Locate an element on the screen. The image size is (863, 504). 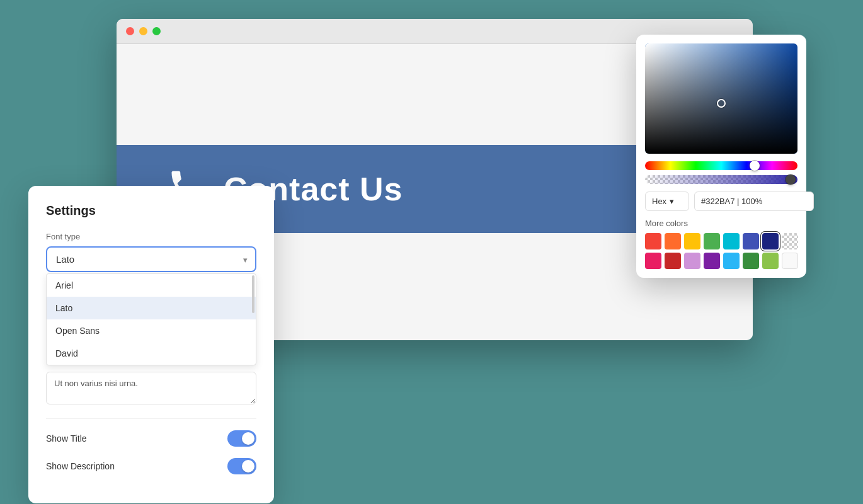
alpha-thumb is located at coordinates (791, 180).